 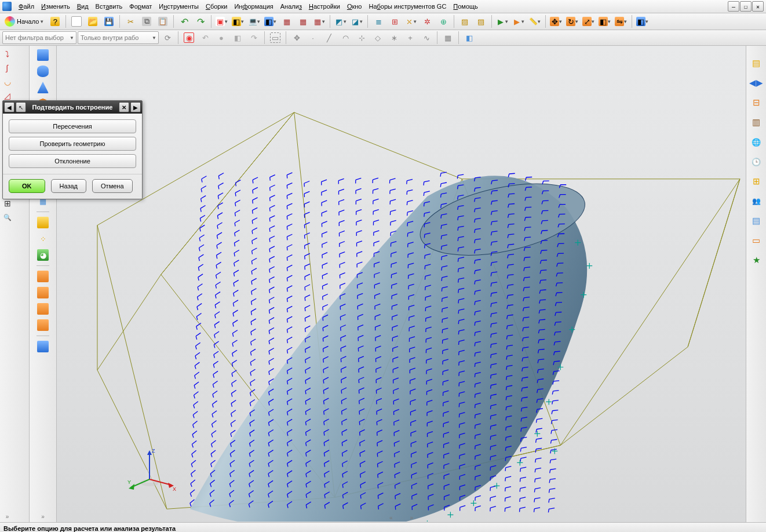 I want to click on checker1-icon: ▨, so click(x=465, y=21).